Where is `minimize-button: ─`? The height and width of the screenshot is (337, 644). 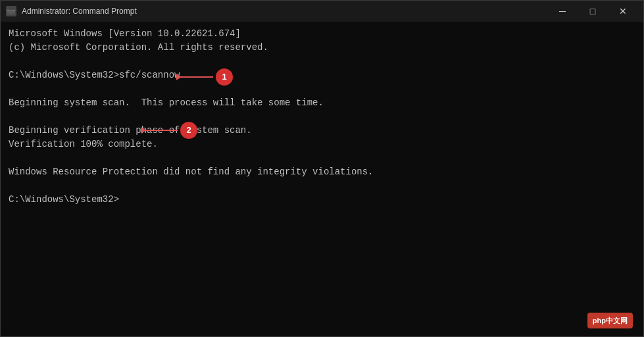
minimize-button: ─ is located at coordinates (562, 11).